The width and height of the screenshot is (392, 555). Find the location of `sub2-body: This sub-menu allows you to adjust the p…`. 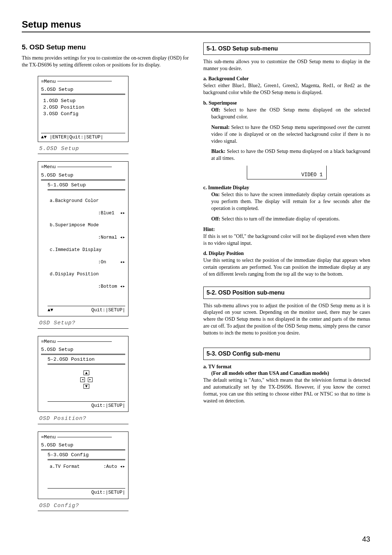

sub2-body: This sub-menu allows you to adjust the p… is located at coordinates (287, 320).